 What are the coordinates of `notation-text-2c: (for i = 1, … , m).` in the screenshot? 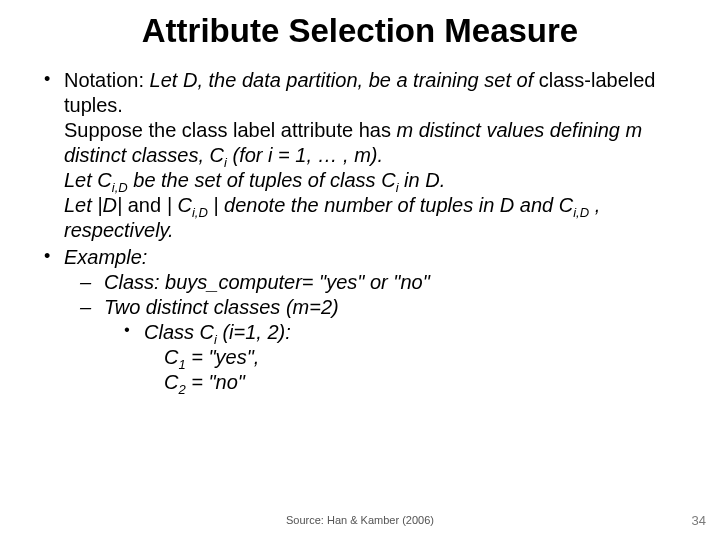 It's located at (305, 155).